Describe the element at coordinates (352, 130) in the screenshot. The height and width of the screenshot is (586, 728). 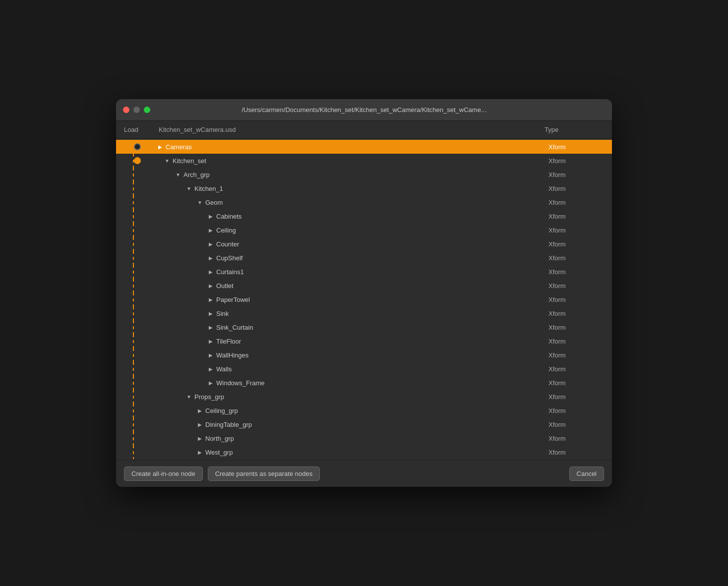
I see `header-name: Kitchen_set_wCamera.usd` at that location.